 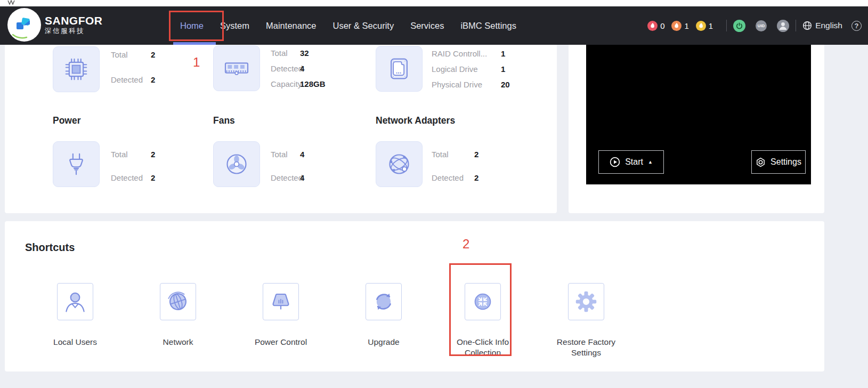 What do you see at coordinates (434, 3) in the screenshot?
I see `top-strip` at bounding box center [434, 3].